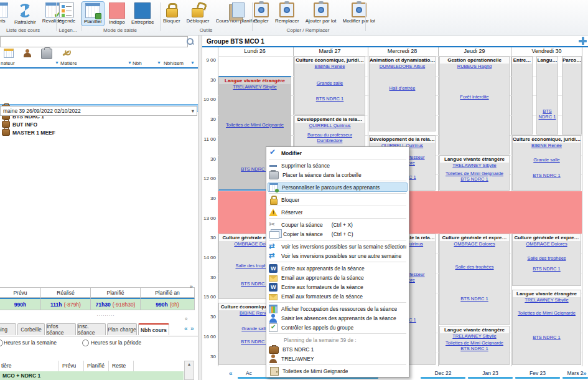 This screenshot has height=380, width=588. I want to click on menu-item-personnaliser-le-parcours-des-apprenants: Personnaliser le parcours des apprenants, so click(337, 187).